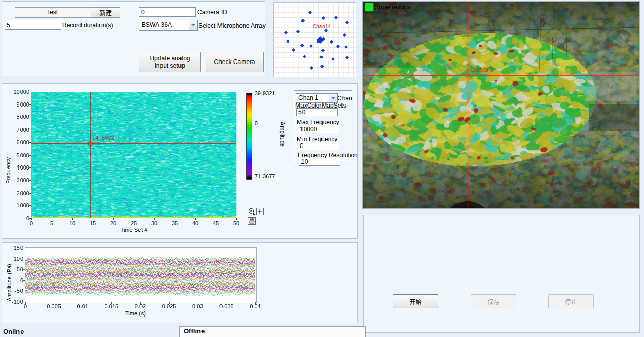  Describe the element at coordinates (571, 301) in the screenshot. I see `stop-button: 停止` at that location.